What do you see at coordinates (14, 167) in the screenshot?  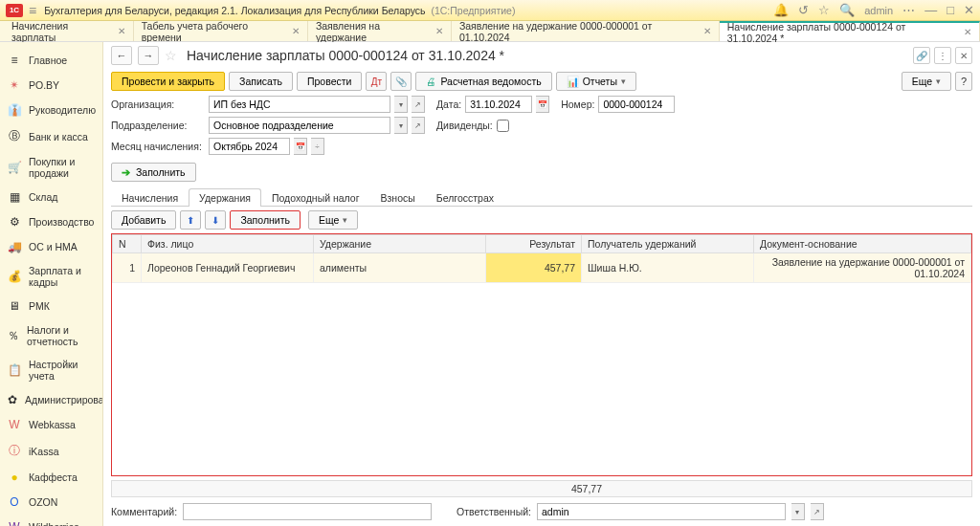 I see `sidebar-icon: 🛒` at bounding box center [14, 167].